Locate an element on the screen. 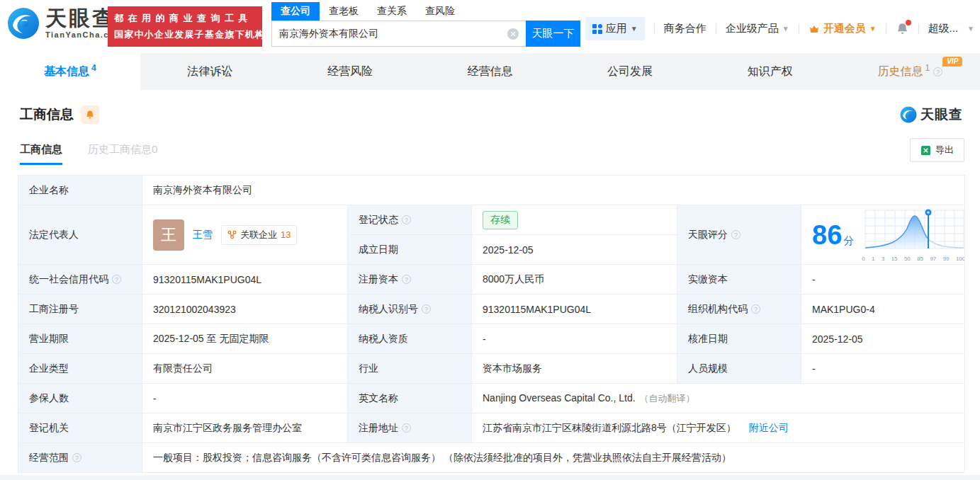  related-companies-label: 关联企业 is located at coordinates (259, 235).